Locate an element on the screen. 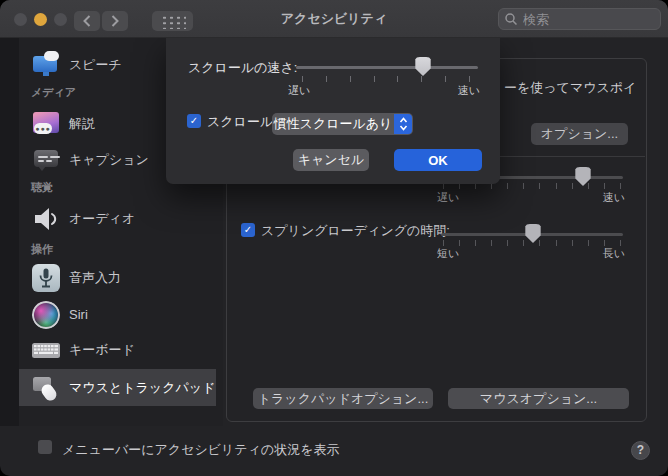  sidebar-item-siri: Siri is located at coordinates (118, 314).